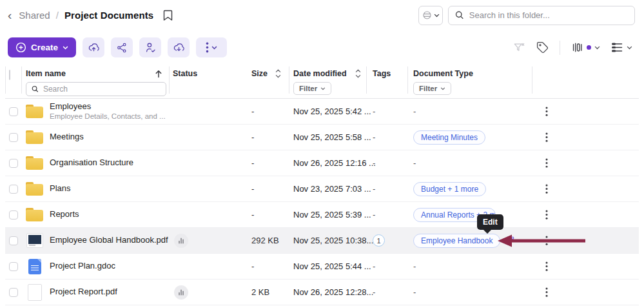 Image resolution: width=644 pixels, height=306 pixels. Describe the element at coordinates (179, 48) in the screenshot. I see `download-button` at that location.